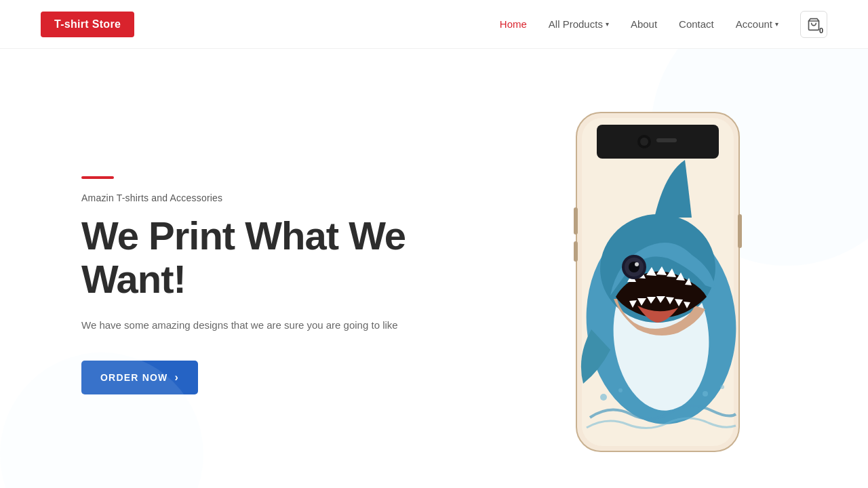  Describe the element at coordinates (87, 24) in the screenshot. I see `logo: T-shirt Store` at that location.